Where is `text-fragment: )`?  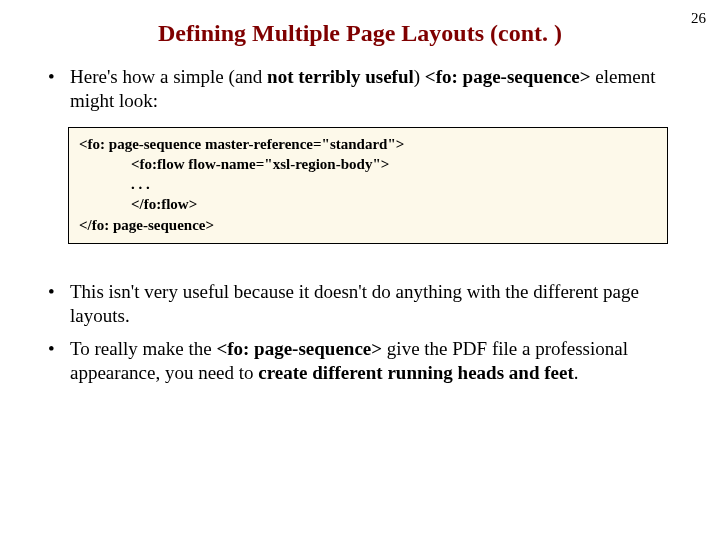 text-fragment: ) is located at coordinates (420, 76).